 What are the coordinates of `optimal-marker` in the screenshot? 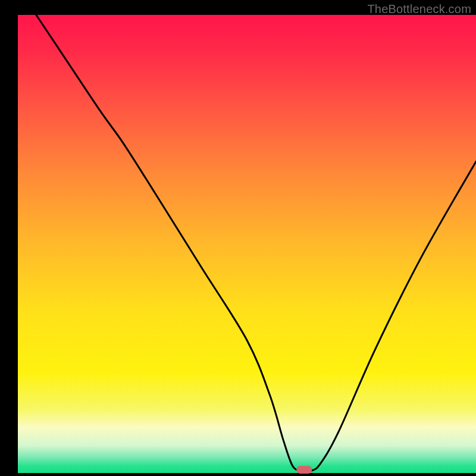 It's located at (304, 470).